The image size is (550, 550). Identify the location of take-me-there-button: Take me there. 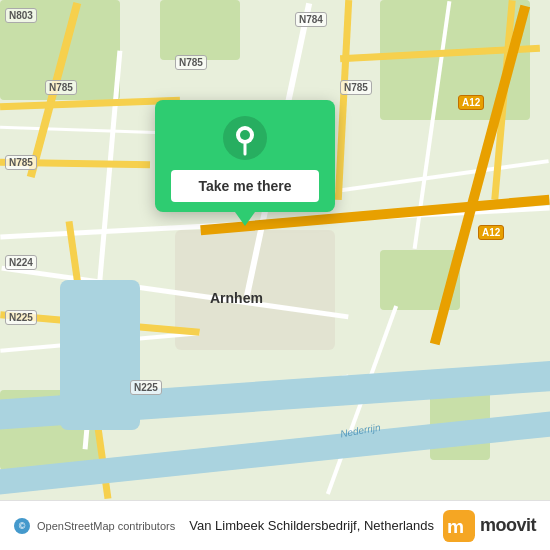
(245, 186).